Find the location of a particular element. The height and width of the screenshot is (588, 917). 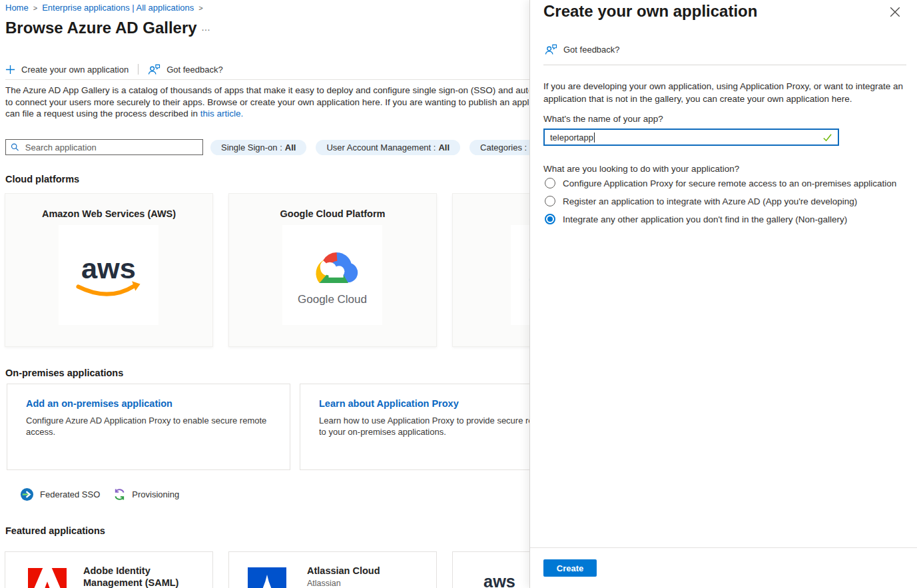

app-purpose-label: What are you looking to do with your app… is located at coordinates (641, 169).